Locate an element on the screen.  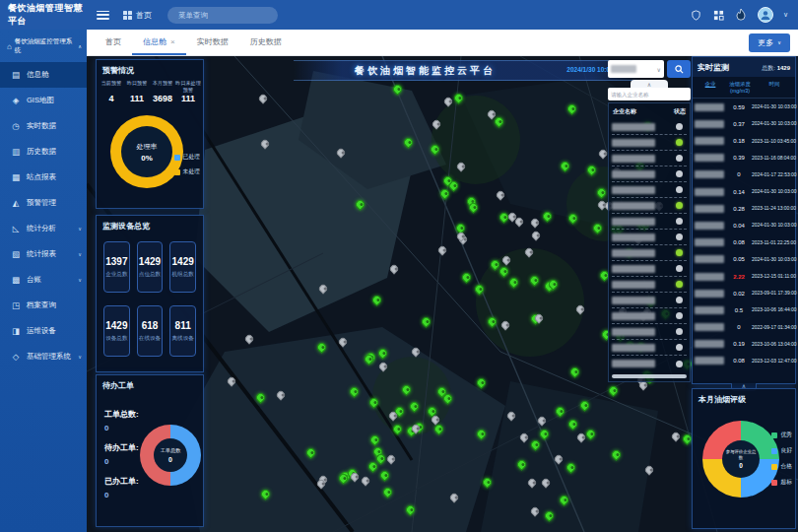
table-row: 0.082023-11-01 22:25:00 is located at coordinates (744, 242).